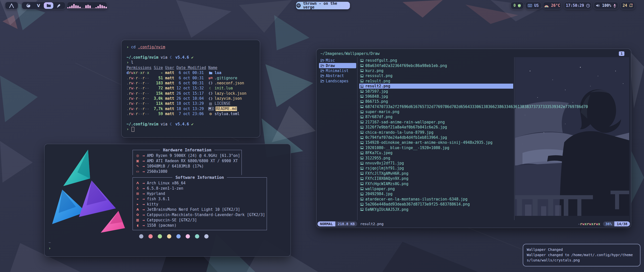 The width and height of the screenshot is (644, 272). Describe the element at coordinates (494, 199) in the screenshot. I see `file-row: atardecer-en-la-montanas-ilustracion-634…` at that location.